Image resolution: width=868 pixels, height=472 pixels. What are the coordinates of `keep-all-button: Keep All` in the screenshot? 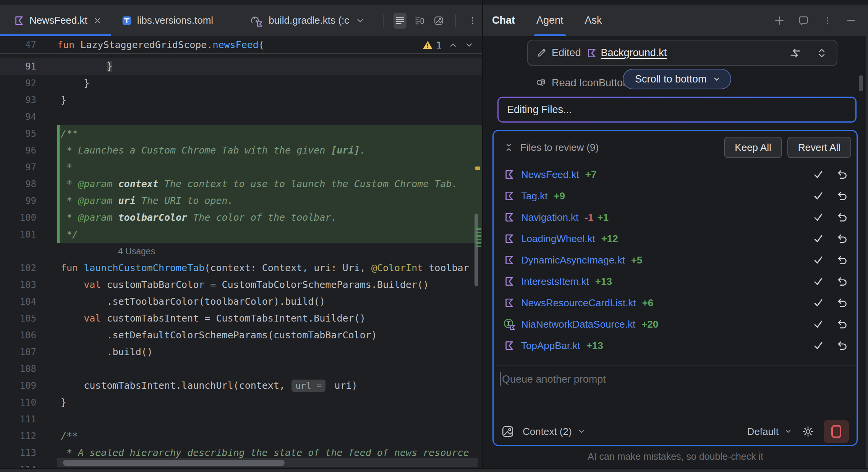 It's located at (753, 147).